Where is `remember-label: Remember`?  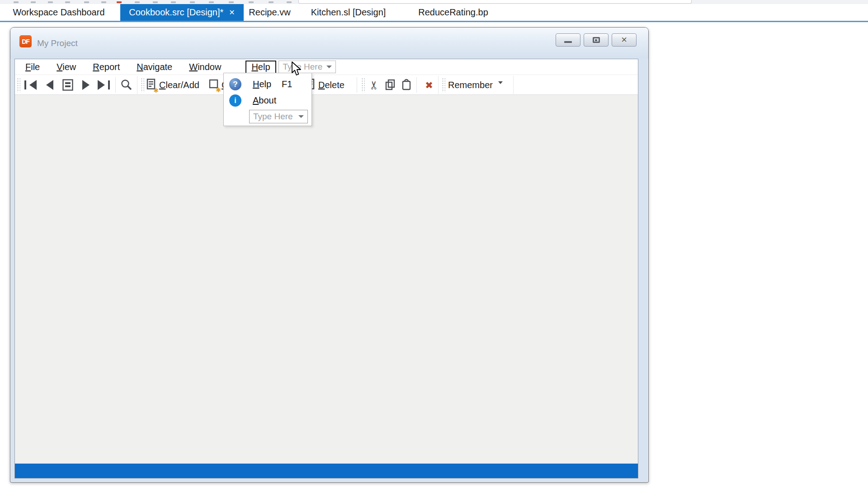 remember-label: Remember is located at coordinates (470, 85).